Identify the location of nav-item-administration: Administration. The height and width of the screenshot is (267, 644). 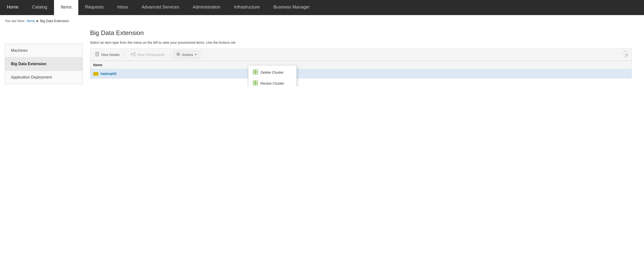
(206, 8).